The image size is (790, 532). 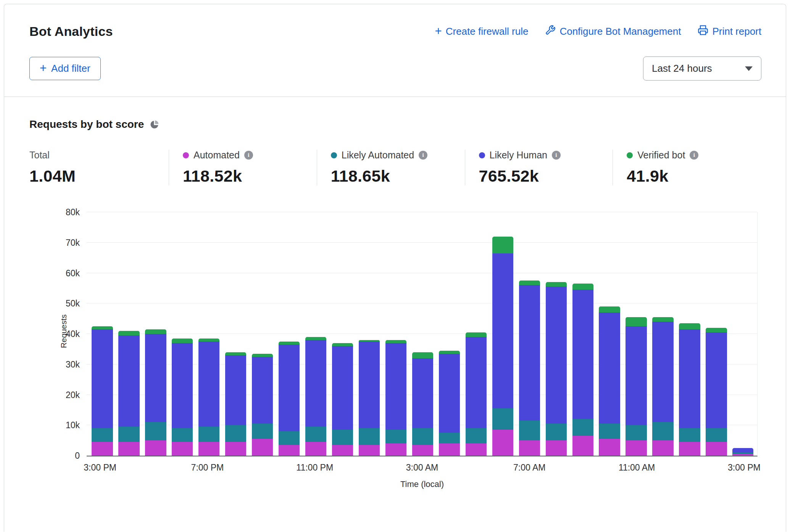 I want to click on print-report-link: Print report, so click(x=730, y=31).